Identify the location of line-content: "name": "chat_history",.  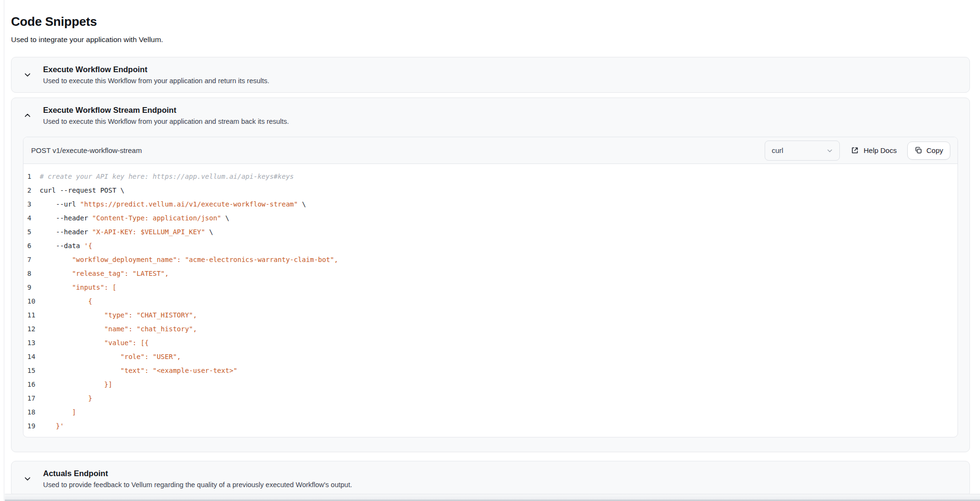
(119, 329).